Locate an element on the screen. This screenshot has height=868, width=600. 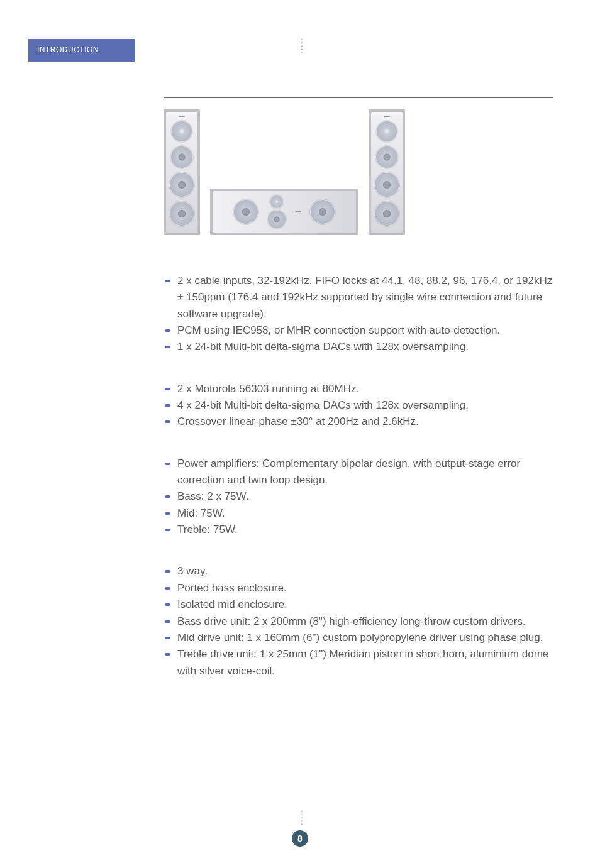
spec-item: Treble drive unit: 1 x 25mm (1") Meridia… is located at coordinates (358, 662).